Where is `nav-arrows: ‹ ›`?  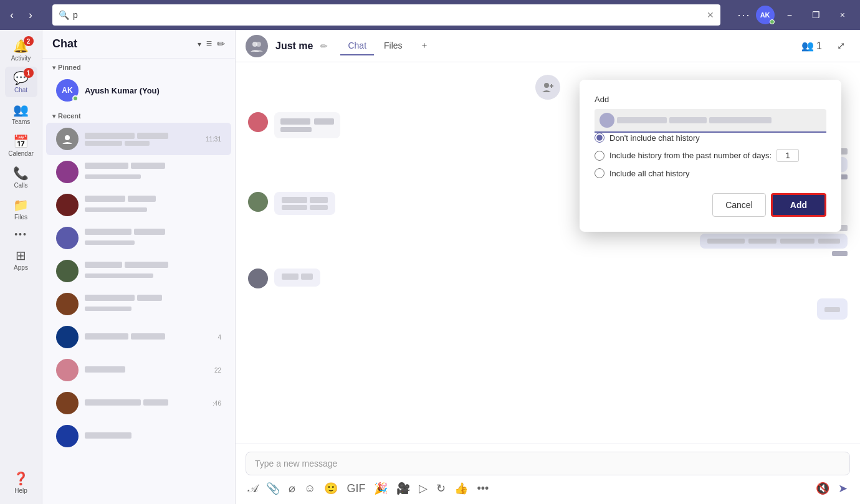
nav-arrows: ‹ › is located at coordinates (21, 15).